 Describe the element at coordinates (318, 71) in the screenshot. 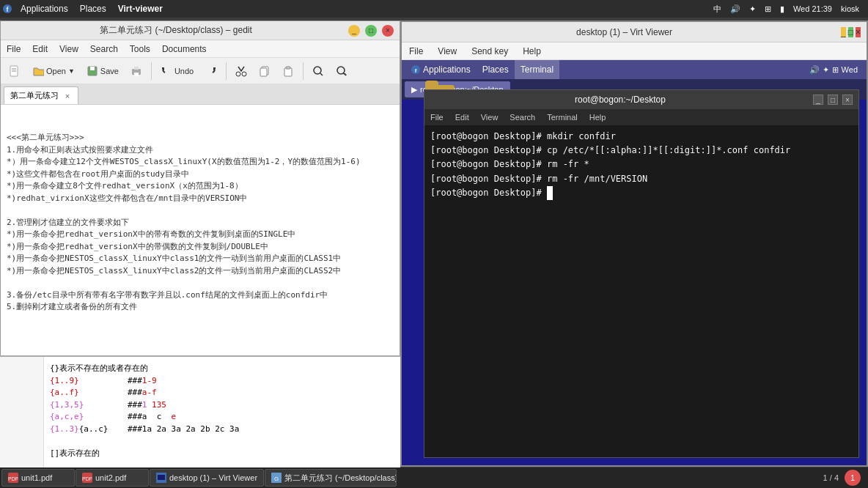

I see `find-button` at that location.